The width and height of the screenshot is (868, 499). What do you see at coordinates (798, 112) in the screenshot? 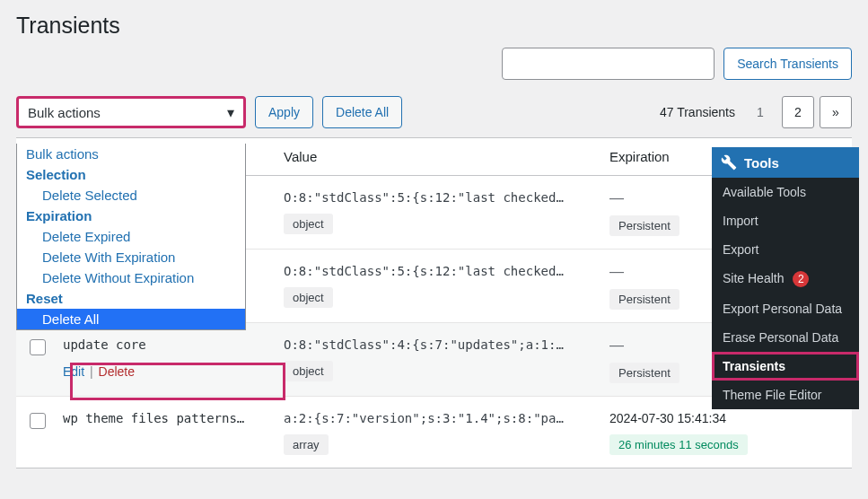
I see `page-2: 2` at bounding box center [798, 112].